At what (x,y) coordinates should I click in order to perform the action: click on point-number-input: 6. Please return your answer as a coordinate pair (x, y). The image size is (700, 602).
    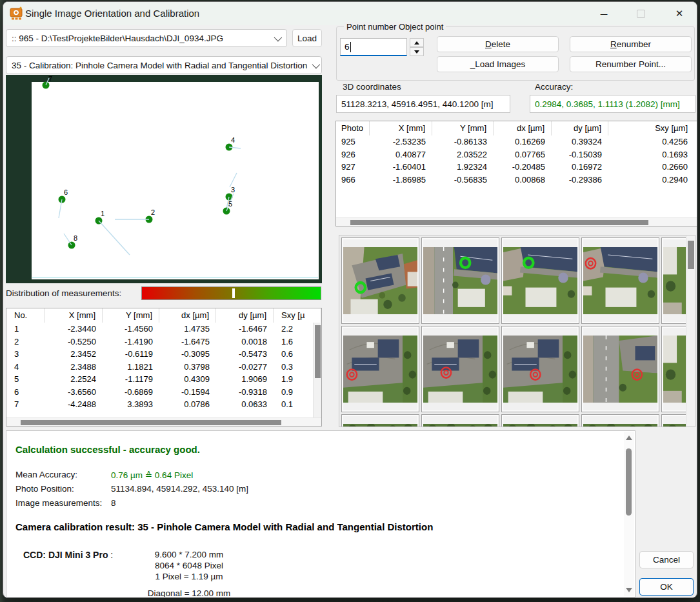
    Looking at the image, I should click on (374, 47).